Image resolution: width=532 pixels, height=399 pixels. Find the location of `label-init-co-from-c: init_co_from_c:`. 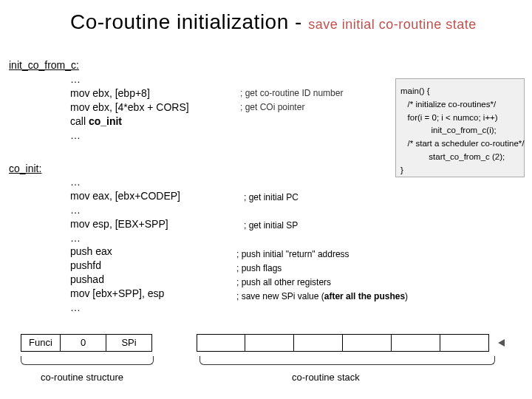

label-init-co-from-c: init_co_from_c: is located at coordinates (44, 65).